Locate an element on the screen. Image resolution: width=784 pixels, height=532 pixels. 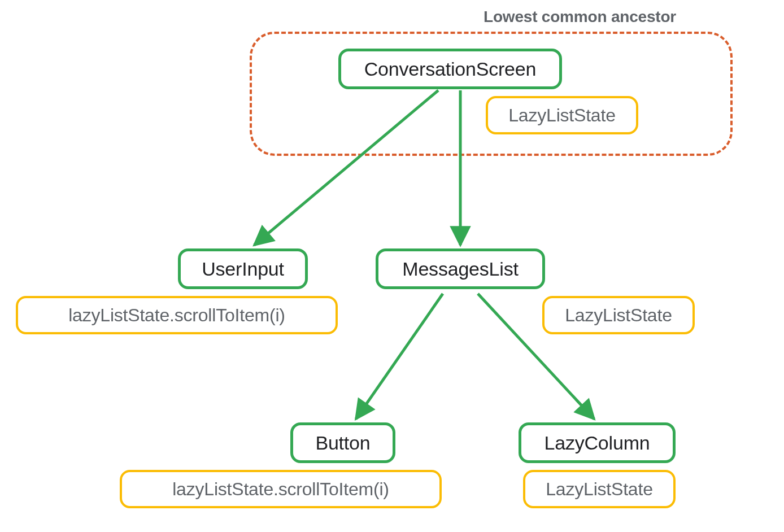
node-lazy-column: LazyColumn is located at coordinates (597, 443).